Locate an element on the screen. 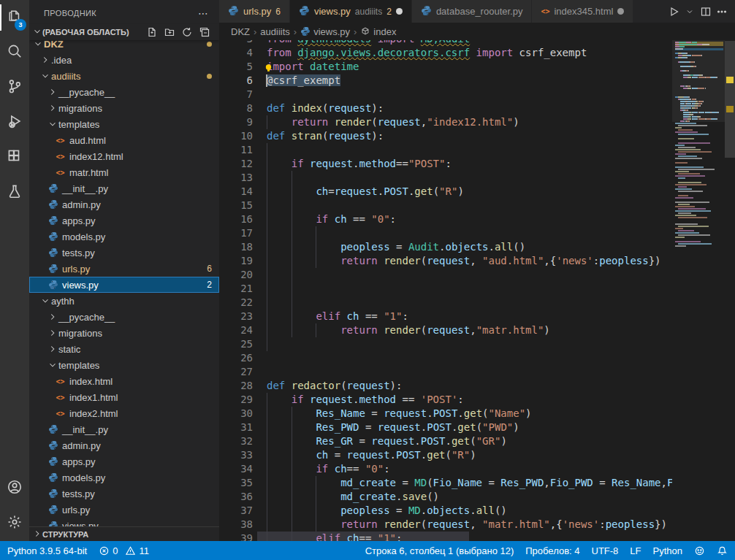 The width and height of the screenshot is (735, 560). breadcrumb-item-dkz: DKZ is located at coordinates (240, 32).